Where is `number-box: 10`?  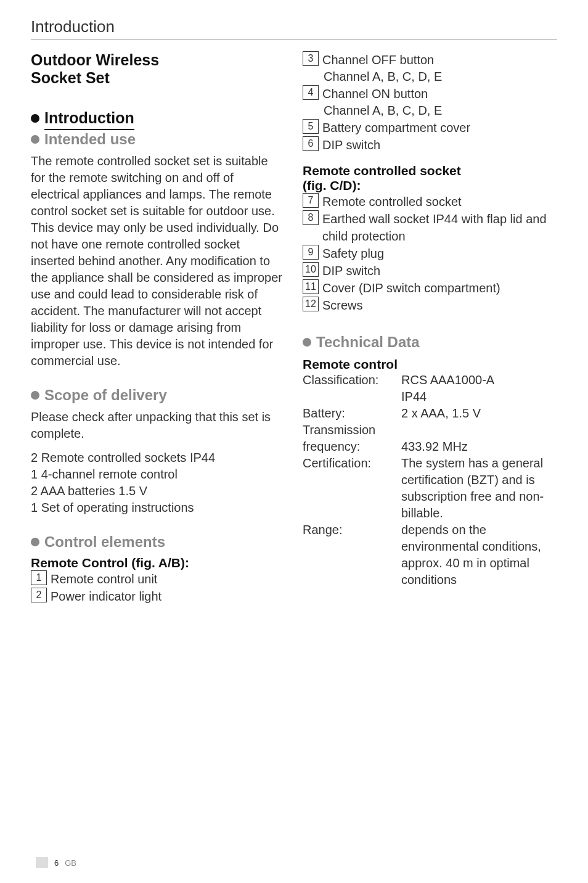
number-box: 10 is located at coordinates (311, 269).